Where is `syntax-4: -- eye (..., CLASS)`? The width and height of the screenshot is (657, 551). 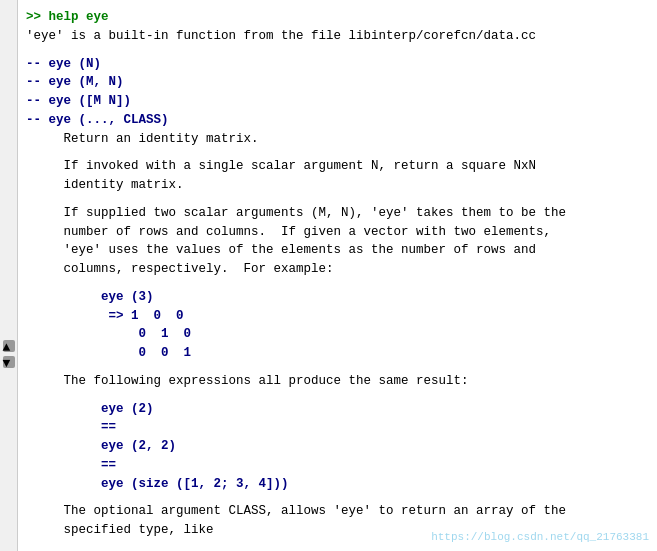
syntax-4: -- eye (..., CLASS) is located at coordinates (336, 120).